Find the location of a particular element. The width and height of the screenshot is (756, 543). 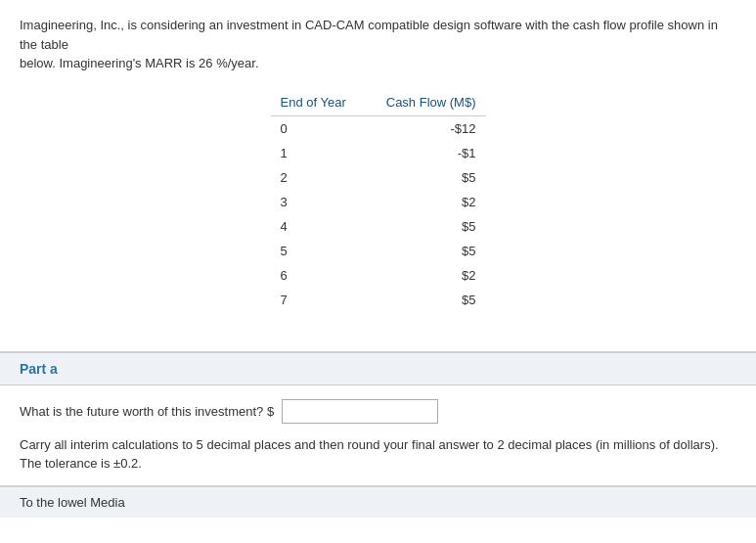

table-row: 1-$1 is located at coordinates (378, 153).